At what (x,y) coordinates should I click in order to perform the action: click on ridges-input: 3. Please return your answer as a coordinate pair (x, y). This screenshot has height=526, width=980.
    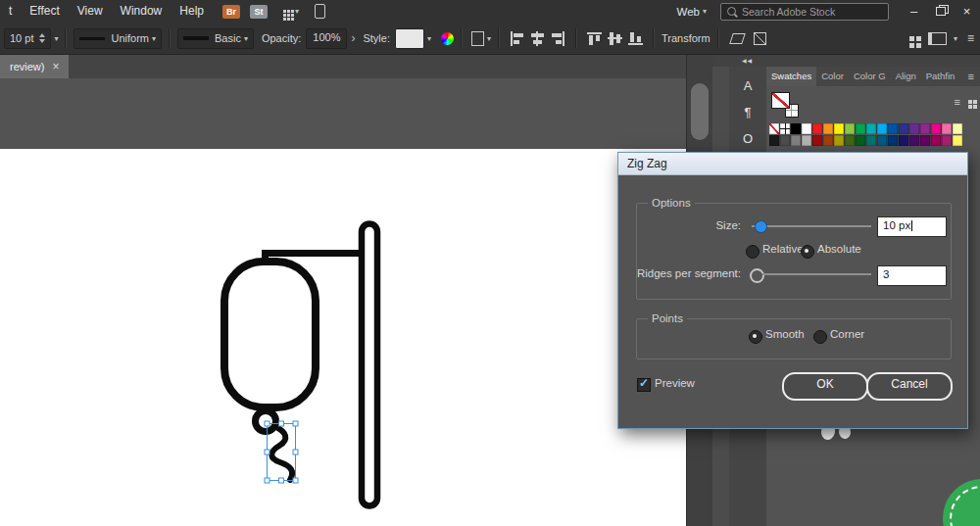
    Looking at the image, I should click on (911, 276).